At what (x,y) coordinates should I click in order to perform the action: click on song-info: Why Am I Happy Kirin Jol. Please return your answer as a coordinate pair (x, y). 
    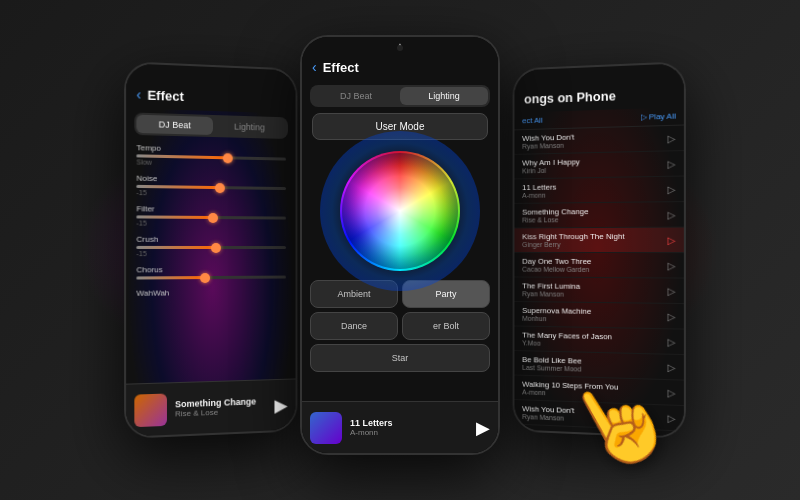
    Looking at the image, I should click on (594, 164).